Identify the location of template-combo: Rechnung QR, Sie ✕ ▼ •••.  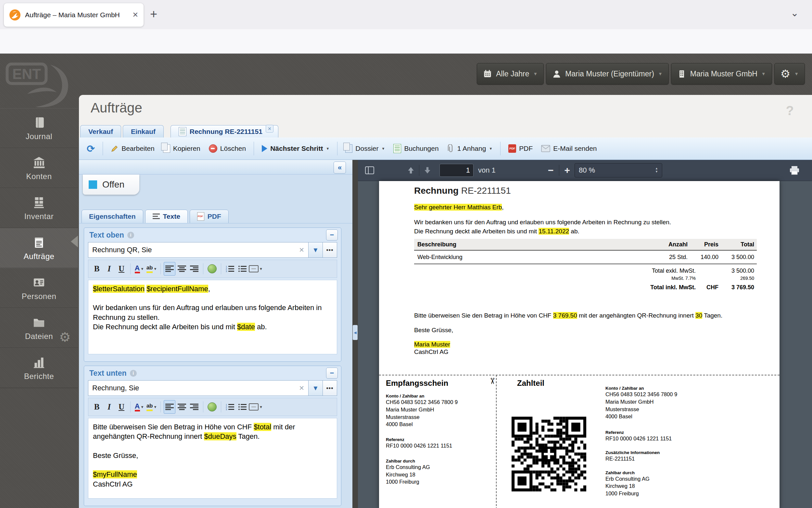
(212, 250).